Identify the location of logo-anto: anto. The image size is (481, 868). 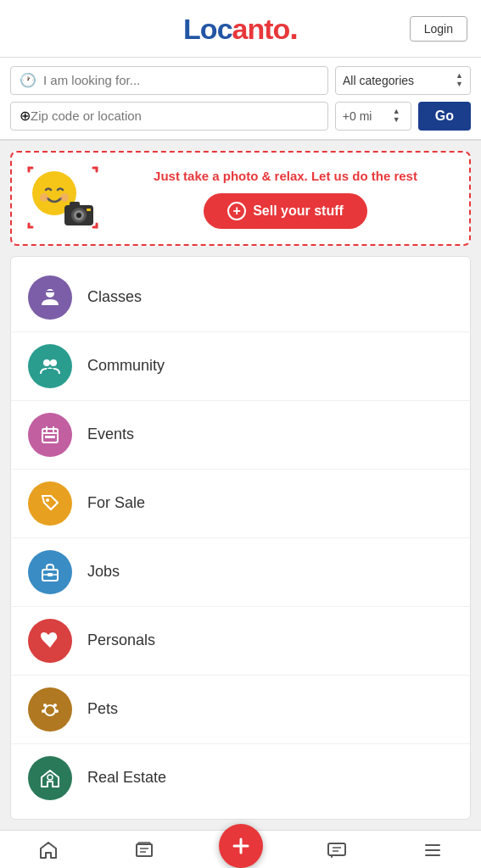
(261, 29).